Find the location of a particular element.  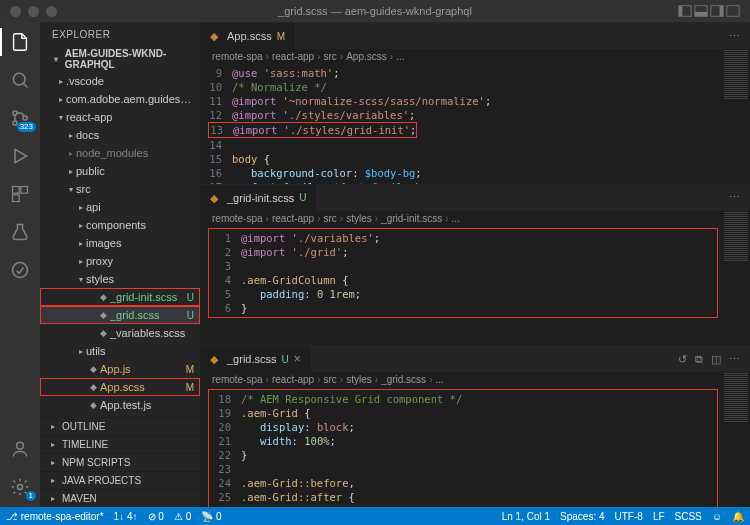

folder-item: ▸proxy is located at coordinates (120, 261).